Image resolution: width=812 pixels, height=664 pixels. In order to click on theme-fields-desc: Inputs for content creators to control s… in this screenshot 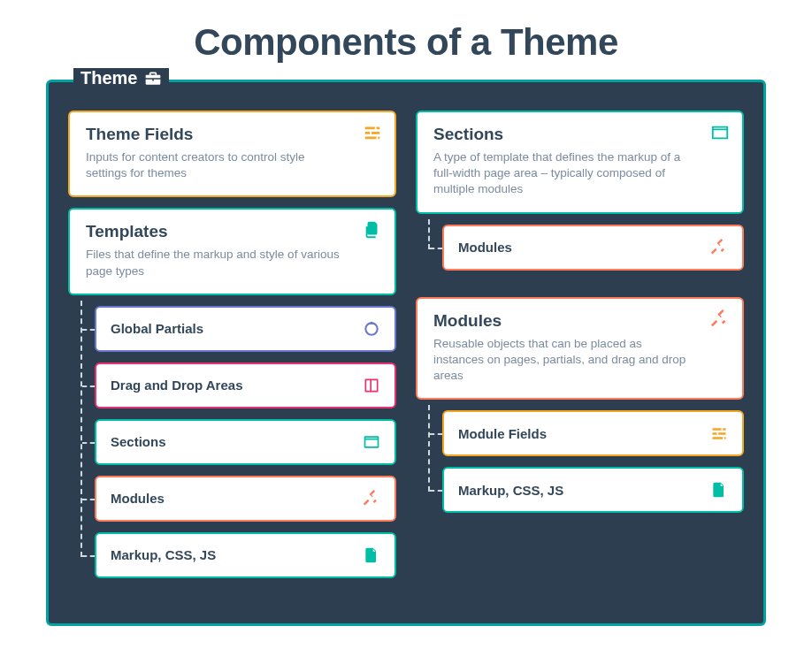, I will do `click(232, 165)`.